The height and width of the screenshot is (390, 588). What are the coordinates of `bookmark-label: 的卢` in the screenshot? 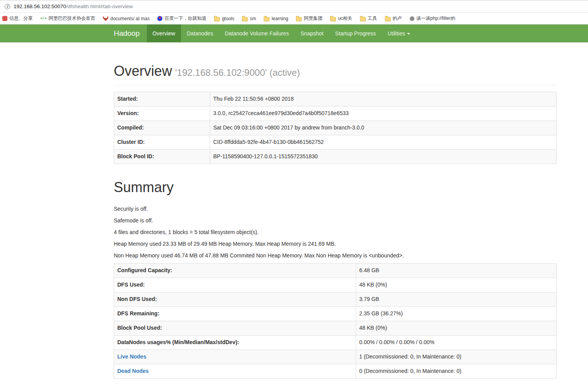 It's located at (397, 19).